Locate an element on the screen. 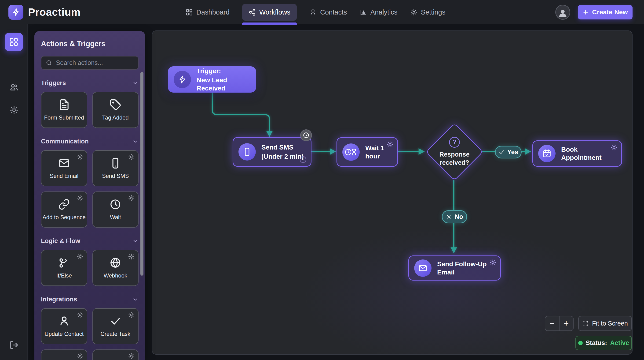  analytics-icon is located at coordinates (364, 13).